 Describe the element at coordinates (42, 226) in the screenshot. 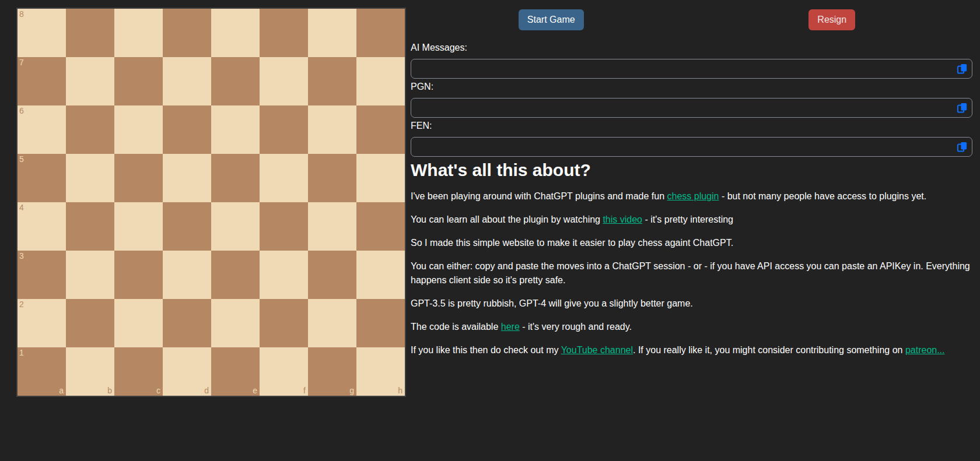

I see `square-a4: 4` at that location.